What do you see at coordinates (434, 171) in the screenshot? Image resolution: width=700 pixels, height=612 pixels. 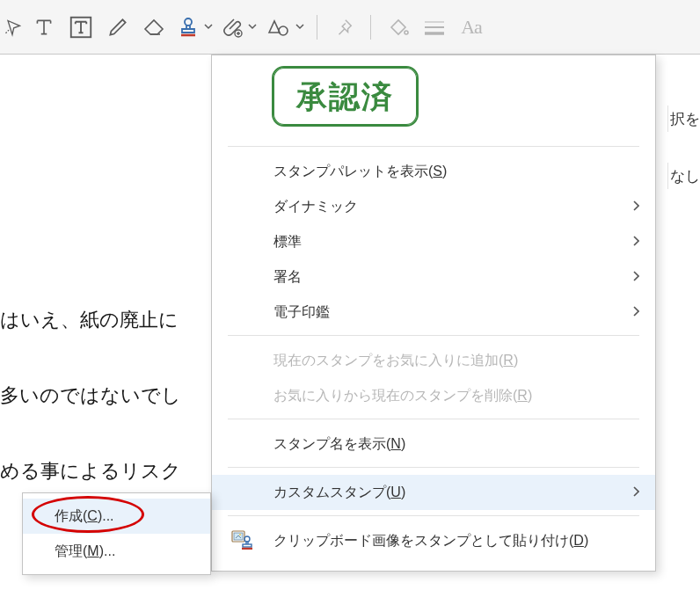 I see `menu-item-show-stamp-palette: スタンプパレットを表示(S)` at bounding box center [434, 171].